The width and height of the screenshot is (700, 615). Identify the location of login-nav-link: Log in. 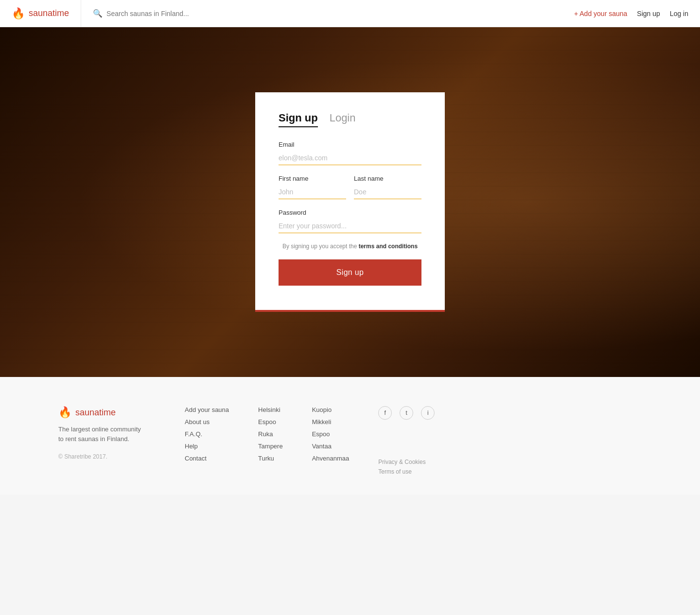
(679, 14).